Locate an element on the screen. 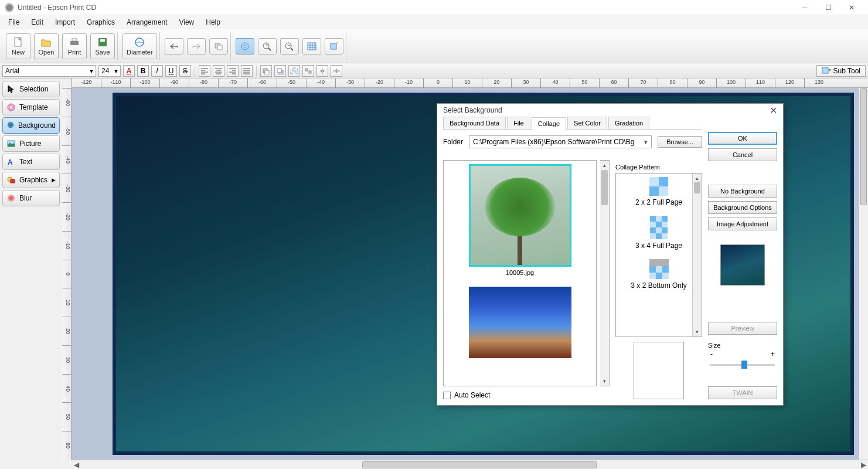 This screenshot has height=469, width=868. no-background-button: No Background is located at coordinates (743, 191).